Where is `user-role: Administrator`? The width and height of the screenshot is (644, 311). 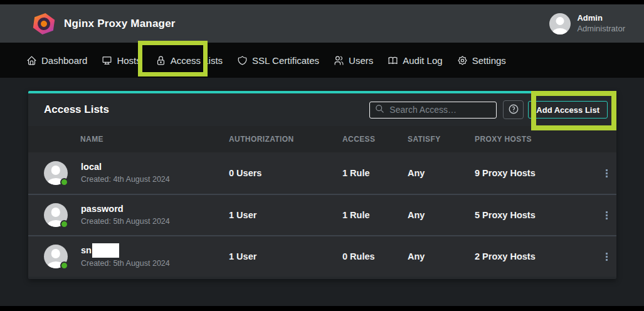 user-role: Administrator is located at coordinates (601, 29).